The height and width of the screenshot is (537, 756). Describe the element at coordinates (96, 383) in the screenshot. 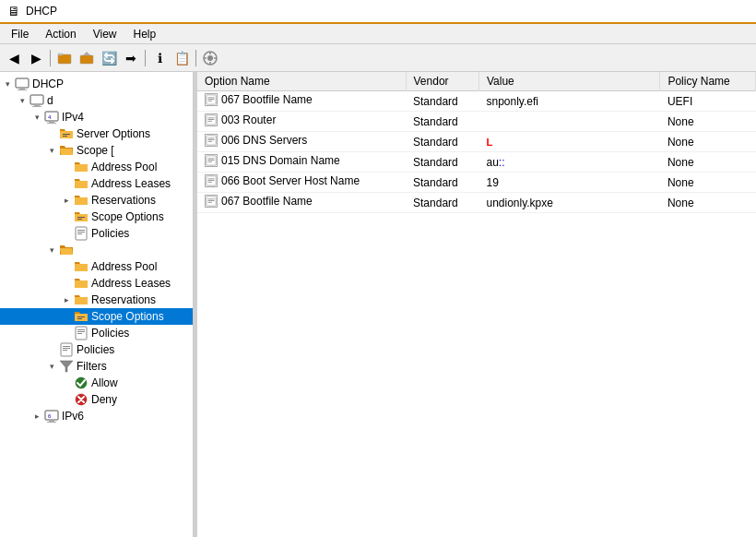

I see `tree-item-allow: Allow` at that location.